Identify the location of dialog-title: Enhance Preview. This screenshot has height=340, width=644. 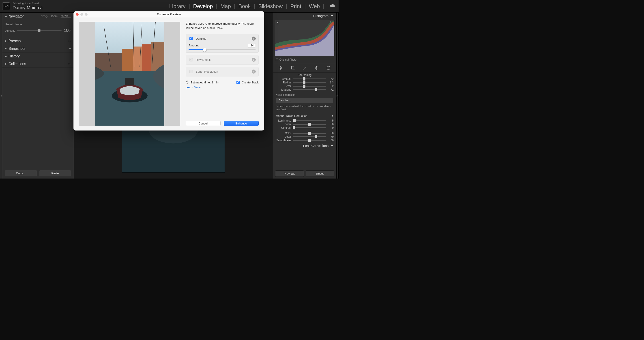
(169, 14).